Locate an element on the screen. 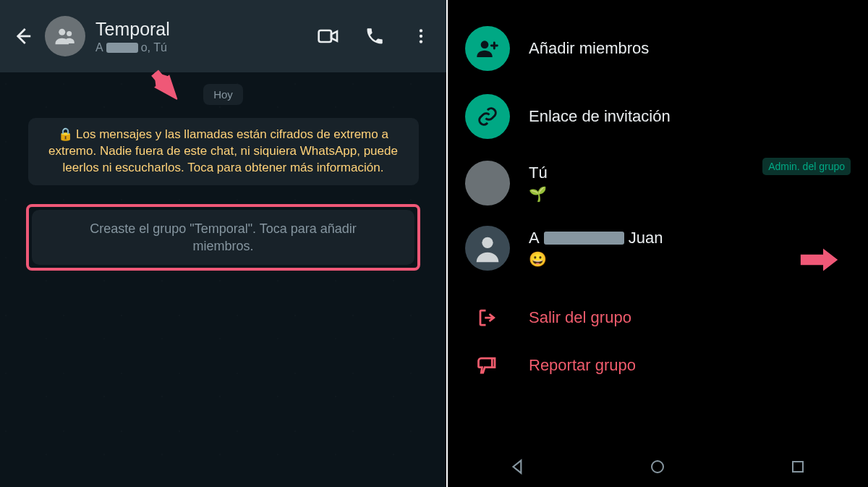 Image resolution: width=868 pixels, height=487 pixels. nav-recent-icon is located at coordinates (798, 467).